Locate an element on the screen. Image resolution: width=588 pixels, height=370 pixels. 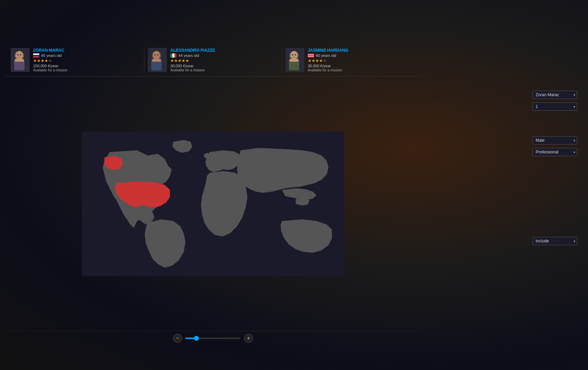
scout-stars-0: ★★★★★ is located at coordinates (87, 61).